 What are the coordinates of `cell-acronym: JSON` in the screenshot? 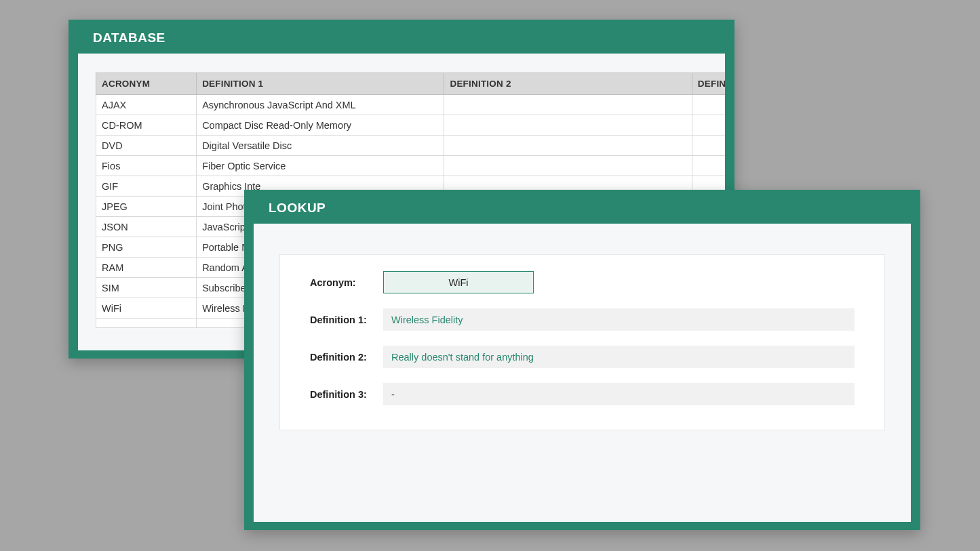 It's located at (146, 227).